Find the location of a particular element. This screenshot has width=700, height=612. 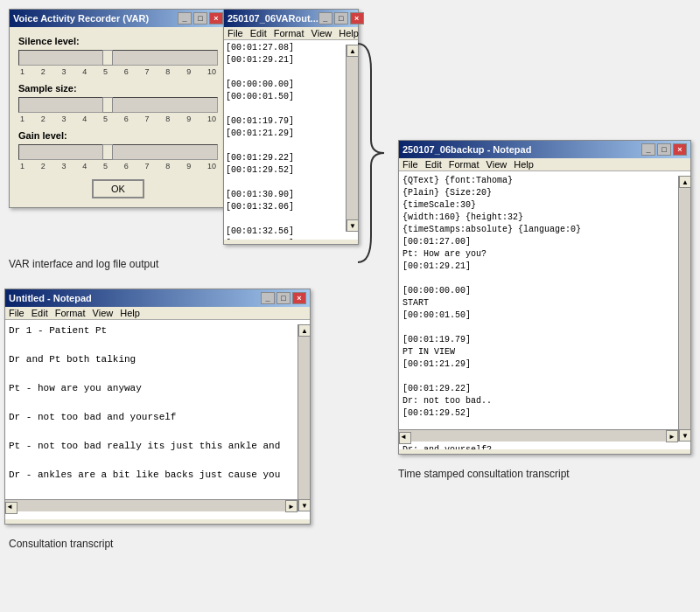

ts-line: [00:00:00.00] is located at coordinates (544, 291).